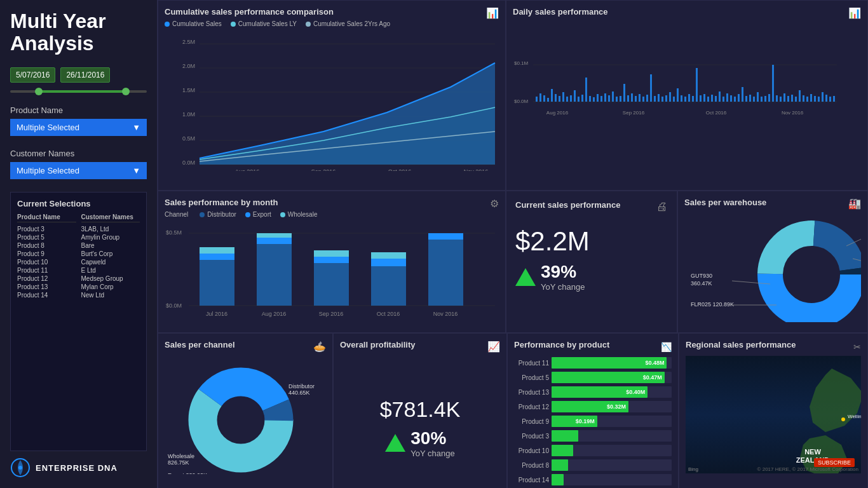 The height and width of the screenshot is (488, 868). Describe the element at coordinates (332, 24) in the screenshot. I see `cumulative-legend: Cumulative Sales Cumulative Sales LY Cum…` at that location.